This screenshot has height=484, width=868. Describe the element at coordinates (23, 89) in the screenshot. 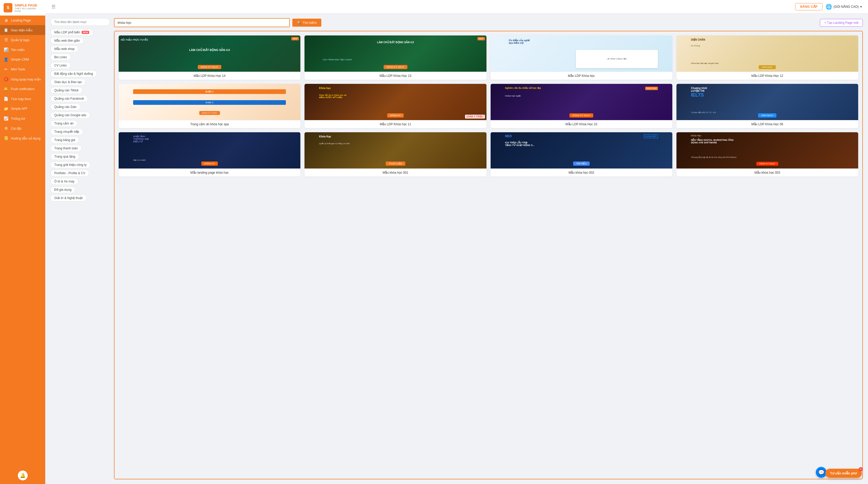

I see `sidebar-item-label: Push notification` at that location.